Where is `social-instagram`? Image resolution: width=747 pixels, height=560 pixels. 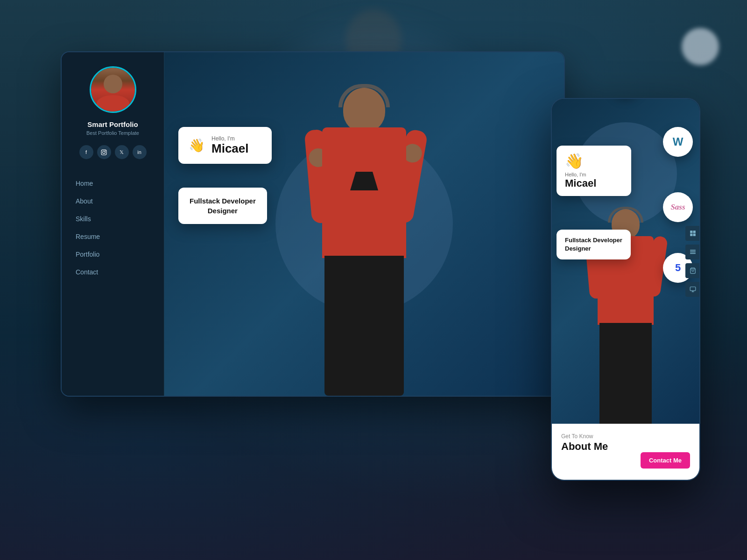
social-instagram is located at coordinates (104, 152).